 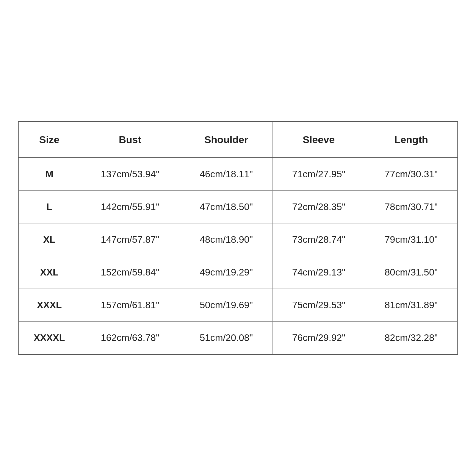 I want to click on cell-length: 81cm/31.89", so click(x=411, y=305).